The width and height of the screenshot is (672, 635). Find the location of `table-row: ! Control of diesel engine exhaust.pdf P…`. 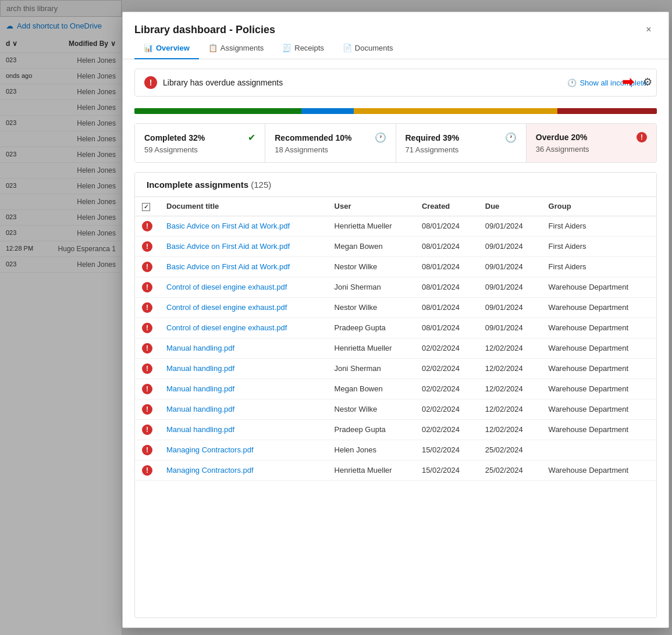

table-row: ! Control of diesel engine exhaust.pdf P… is located at coordinates (396, 328).